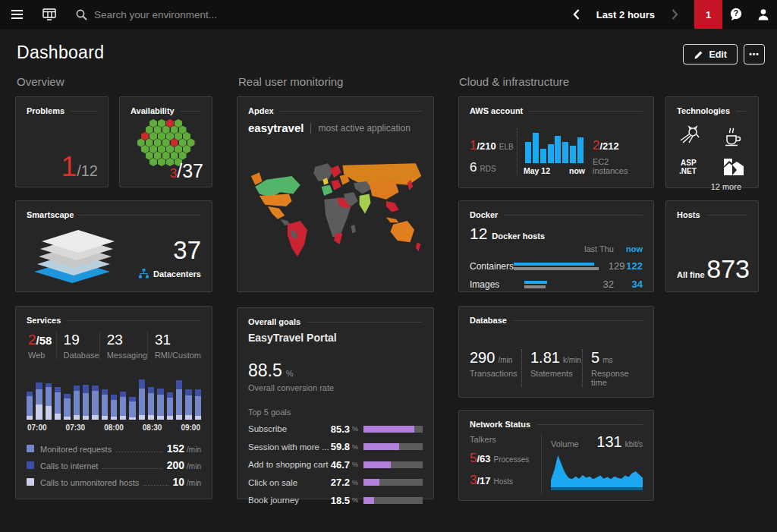 This screenshot has height=532, width=777. I want to click on database-statements-stat: 1.81k/minStatements, so click(552, 368).